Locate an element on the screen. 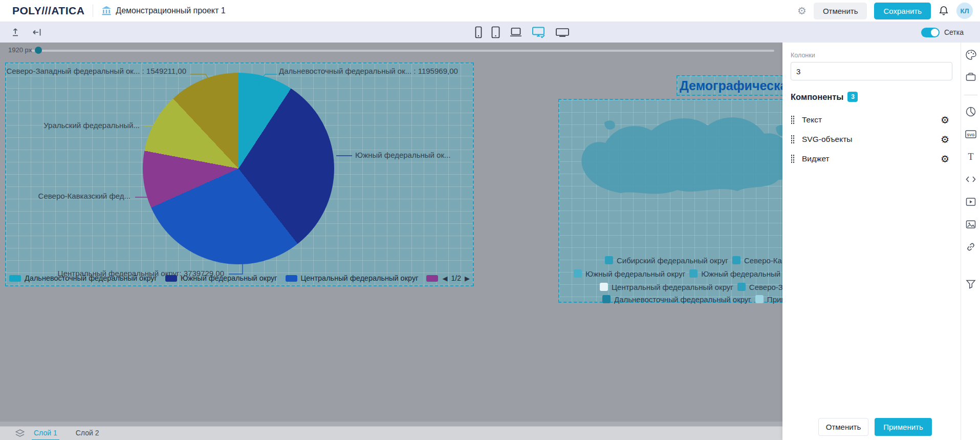  filter-funnel-icon is located at coordinates (971, 284).